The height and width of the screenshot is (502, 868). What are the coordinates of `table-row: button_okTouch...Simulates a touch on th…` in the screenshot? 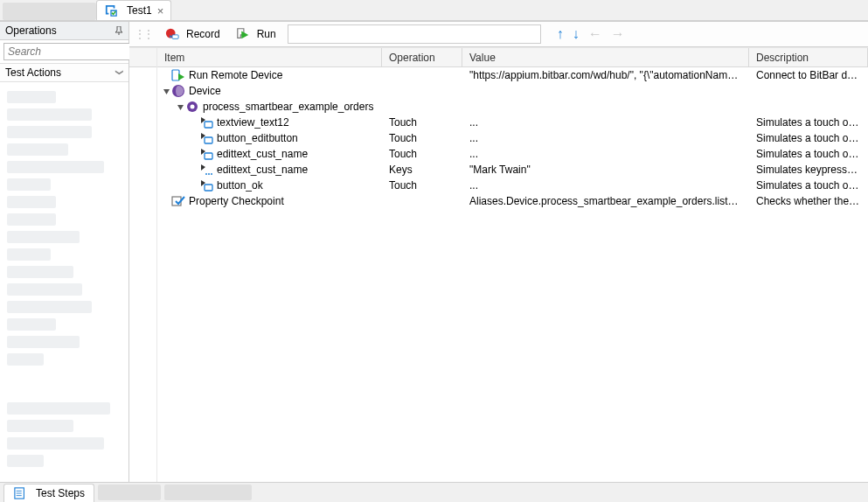 It's located at (512, 185).